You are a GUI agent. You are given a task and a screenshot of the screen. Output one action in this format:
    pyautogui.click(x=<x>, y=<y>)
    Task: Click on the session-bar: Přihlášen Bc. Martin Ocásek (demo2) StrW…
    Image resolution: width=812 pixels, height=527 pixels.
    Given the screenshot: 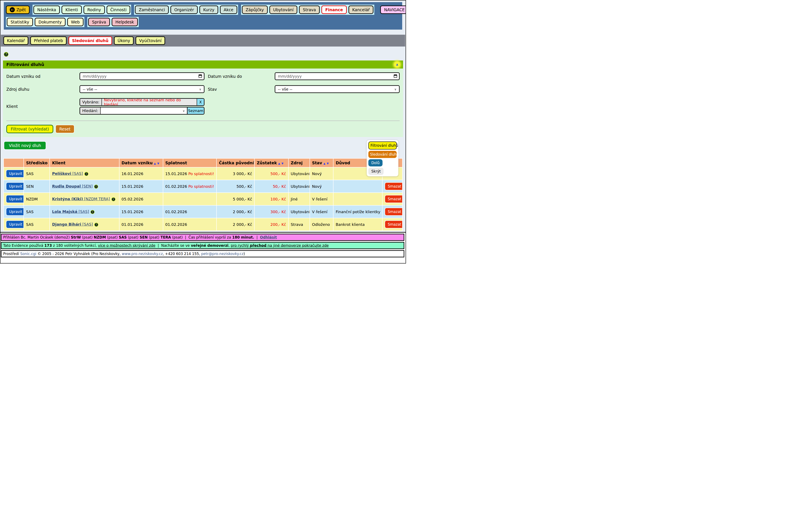 What is the action you would take?
    pyautogui.click(x=203, y=237)
    